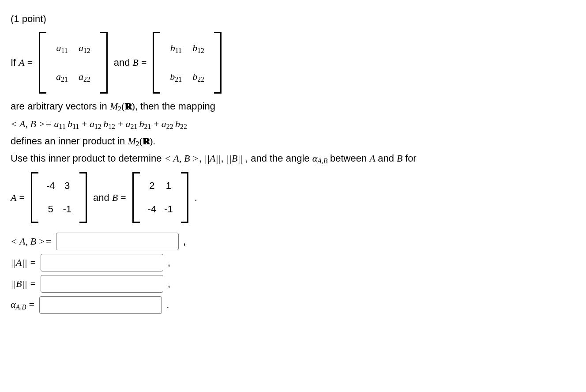 Image resolution: width=586 pixels, height=392 pixels. Describe the element at coordinates (235, 158) in the screenshot. I see `norm-b-symbol: ||B||` at that location.